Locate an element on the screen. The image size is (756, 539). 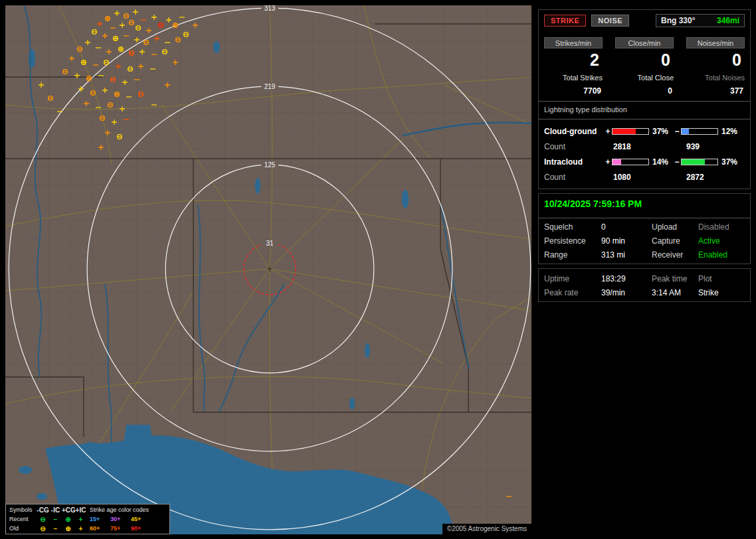
total-strikes-value: 7709 is located at coordinates (573, 91).